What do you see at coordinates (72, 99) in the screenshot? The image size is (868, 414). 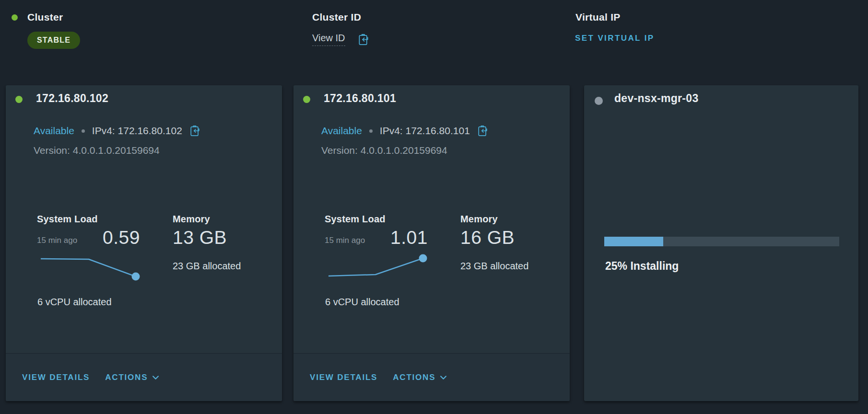 I see `node-title: 172.16.80.102` at bounding box center [72, 99].